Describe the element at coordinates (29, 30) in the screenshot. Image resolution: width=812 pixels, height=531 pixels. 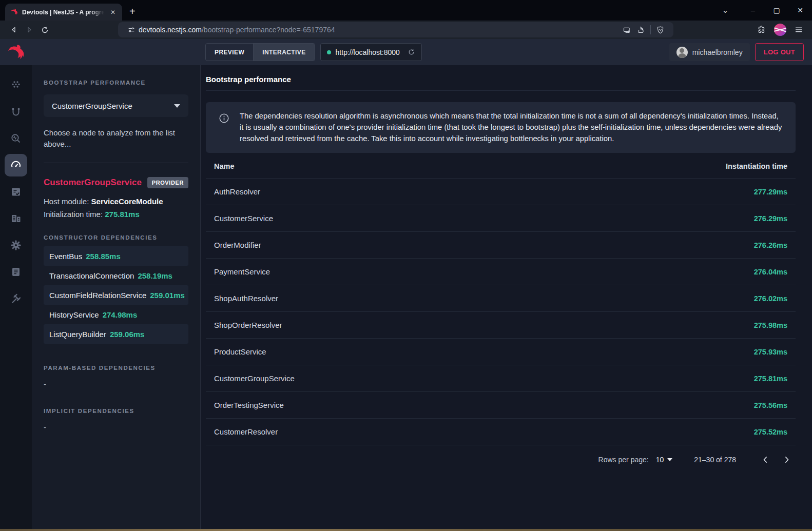
I see `forward-button` at that location.